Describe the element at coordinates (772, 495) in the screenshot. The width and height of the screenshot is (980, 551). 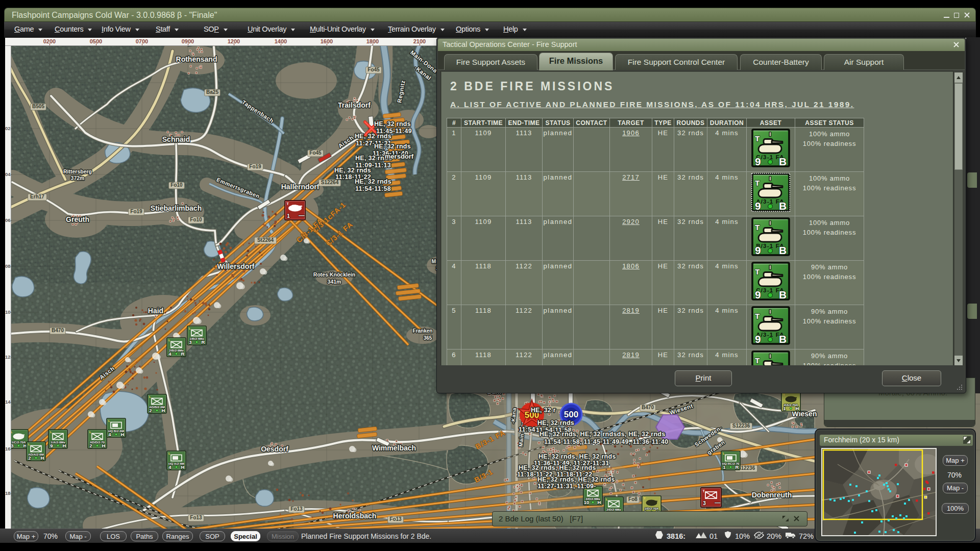
I see `svg-text: Dobenreuth` at that location.